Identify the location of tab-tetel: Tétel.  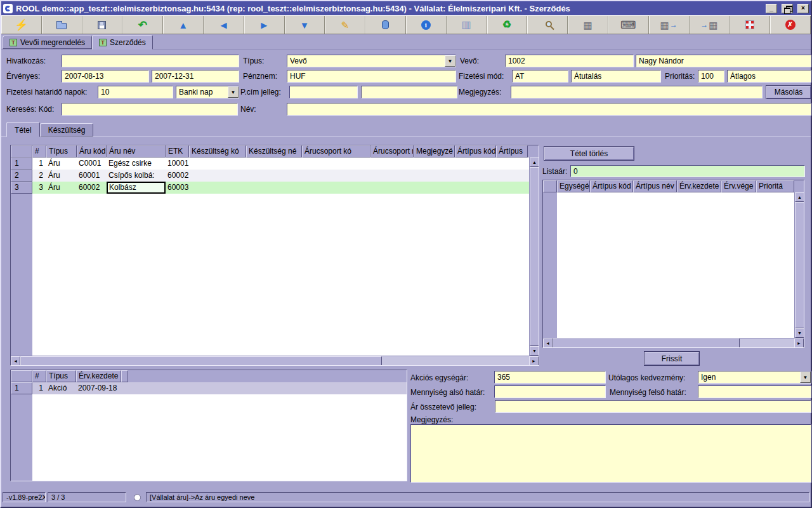
(23, 130).